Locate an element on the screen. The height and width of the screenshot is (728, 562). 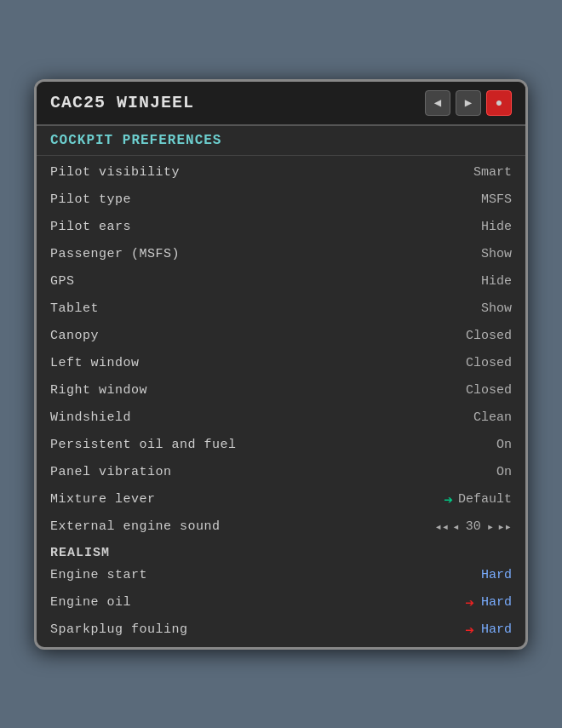
pref-value-windshield: Clean is located at coordinates (492, 417).